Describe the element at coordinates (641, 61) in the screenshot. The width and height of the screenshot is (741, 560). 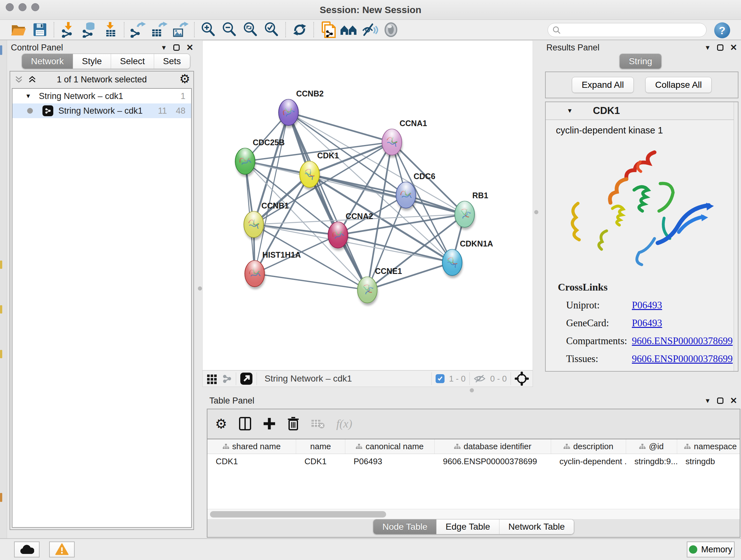
I see `tab-string: String` at that location.